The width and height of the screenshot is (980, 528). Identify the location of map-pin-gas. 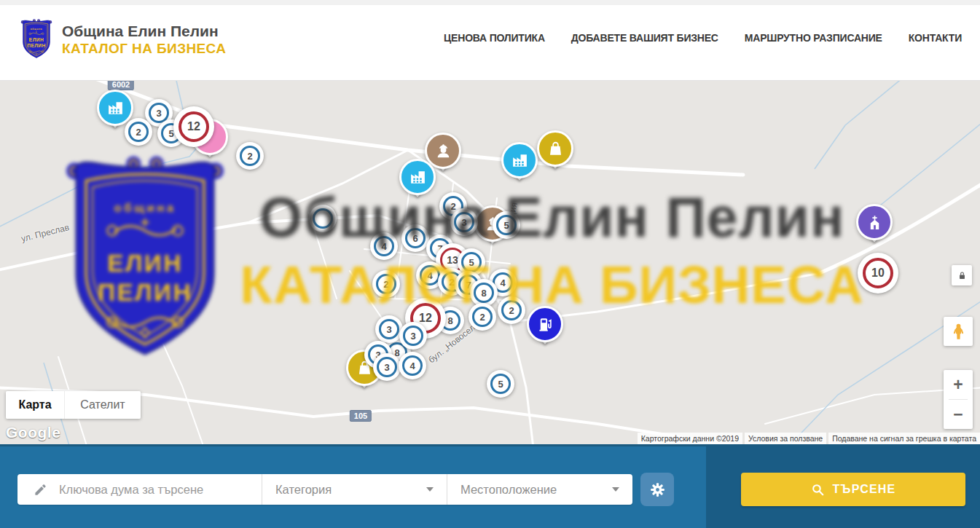
(545, 328).